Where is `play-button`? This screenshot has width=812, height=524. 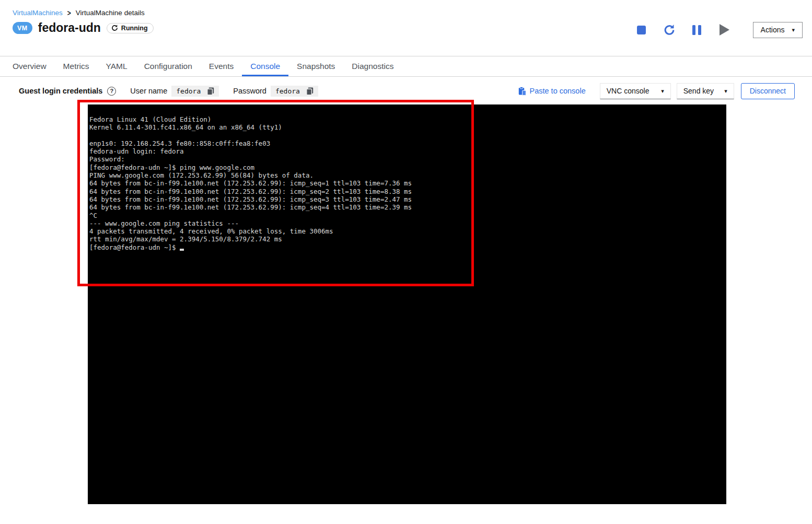
play-button is located at coordinates (725, 30).